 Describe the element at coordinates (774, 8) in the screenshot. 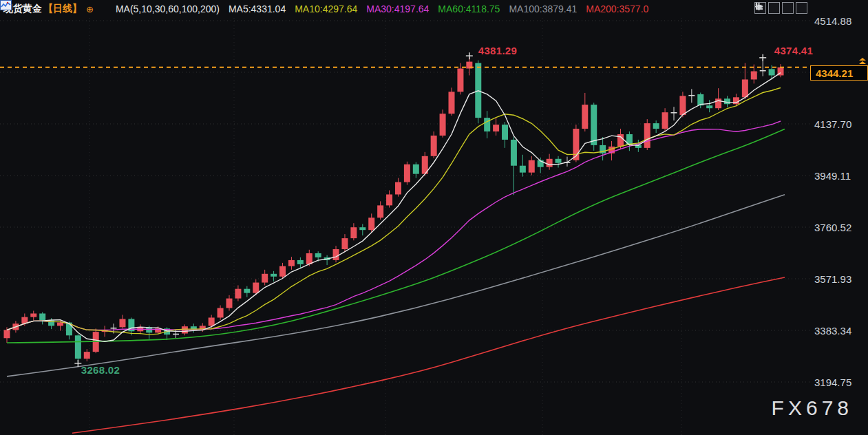

I see `axis-scale-icon` at that location.